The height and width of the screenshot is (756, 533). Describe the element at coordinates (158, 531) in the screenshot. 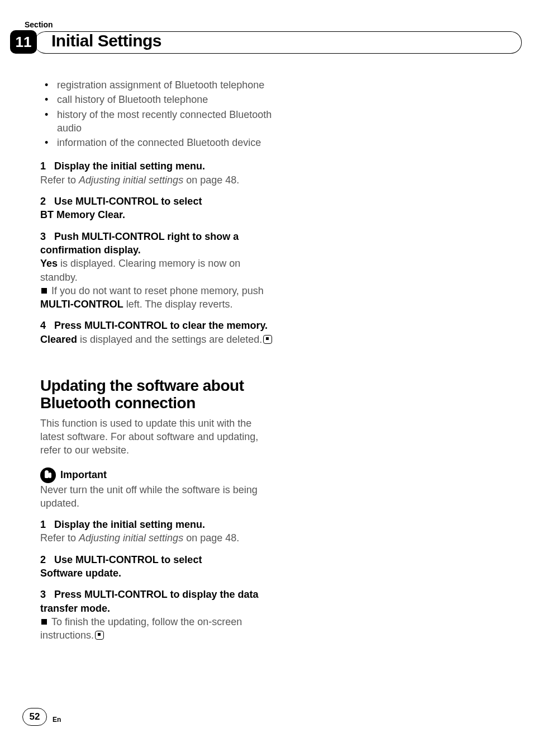

I see `step-b1: 1 Display the initial setting menu. Refe…` at that location.